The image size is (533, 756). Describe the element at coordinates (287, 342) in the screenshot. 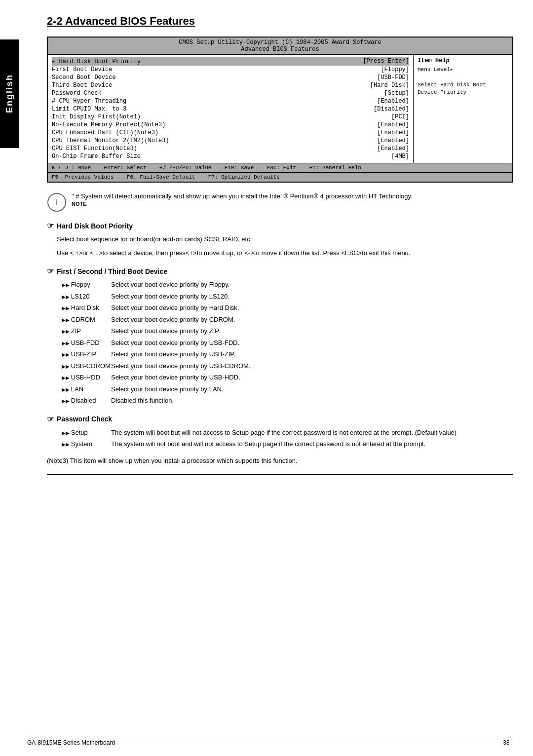

I see `item-list-first-second-third-boot-device: FloppySelect your boot device priority b…` at that location.